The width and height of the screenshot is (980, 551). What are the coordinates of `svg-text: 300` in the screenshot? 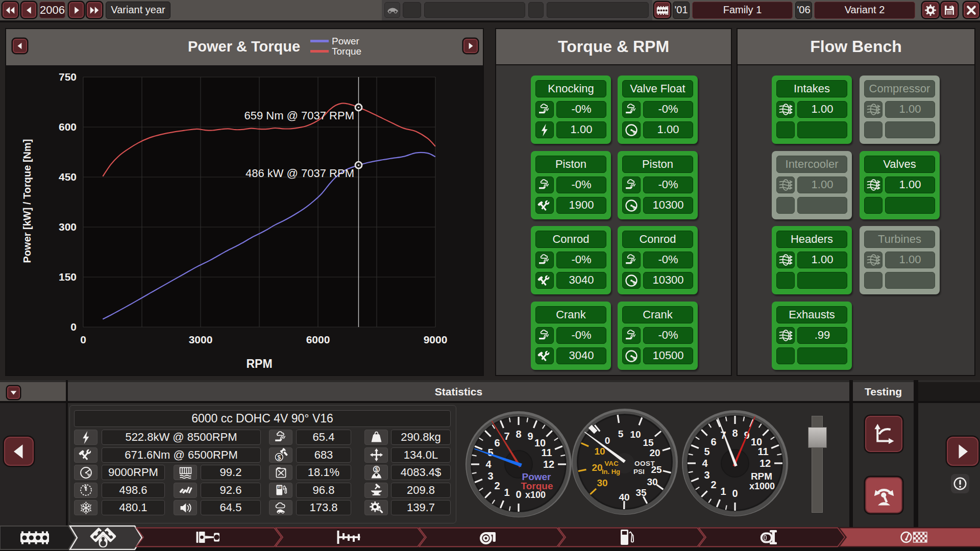 It's located at (67, 227).